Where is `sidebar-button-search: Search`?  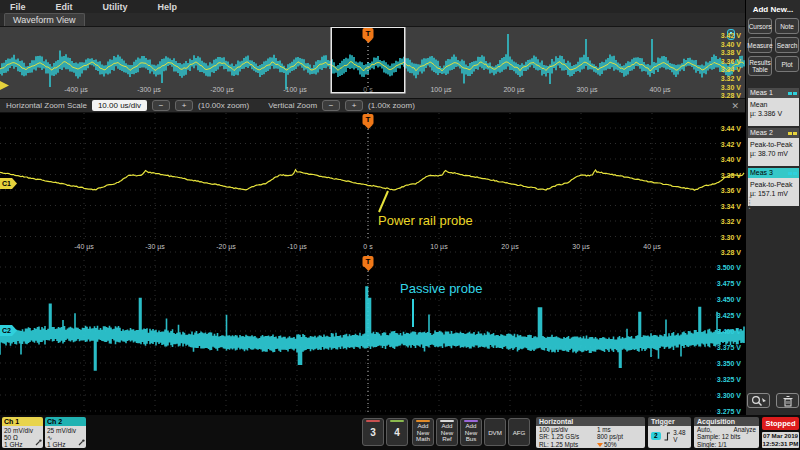
sidebar-button-search: Search is located at coordinates (787, 45).